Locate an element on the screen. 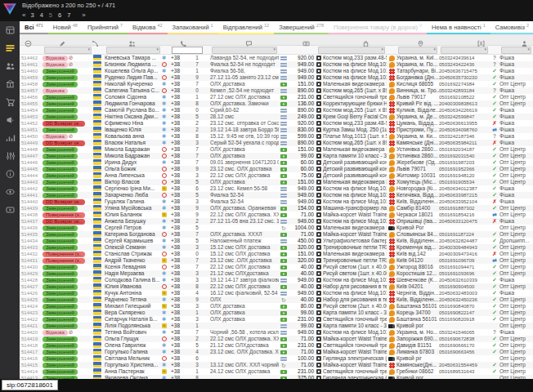  order-comment: Наложенный платеж is located at coordinates (244, 241).